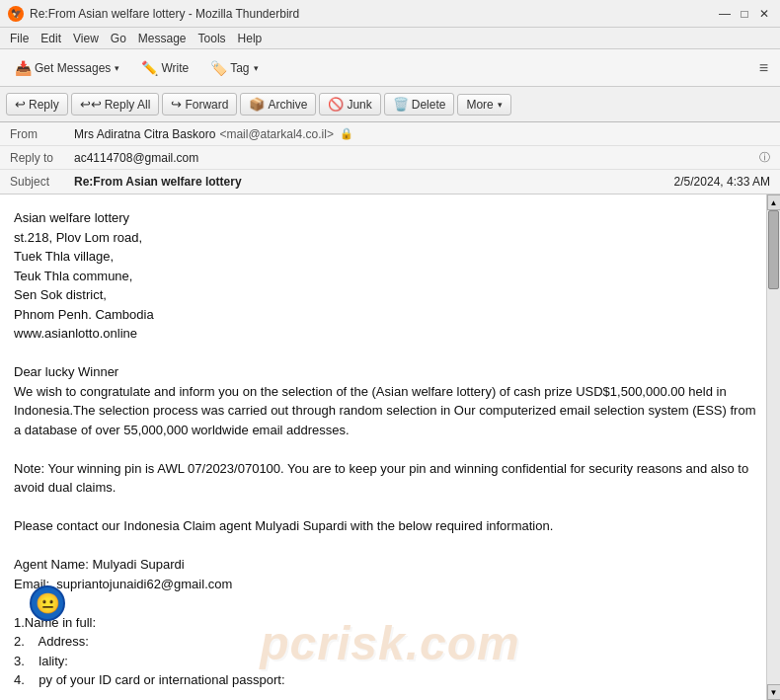 Image resolution: width=780 pixels, height=700 pixels. Describe the element at coordinates (744, 14) in the screenshot. I see `window-controls: — □ ✕` at that location.